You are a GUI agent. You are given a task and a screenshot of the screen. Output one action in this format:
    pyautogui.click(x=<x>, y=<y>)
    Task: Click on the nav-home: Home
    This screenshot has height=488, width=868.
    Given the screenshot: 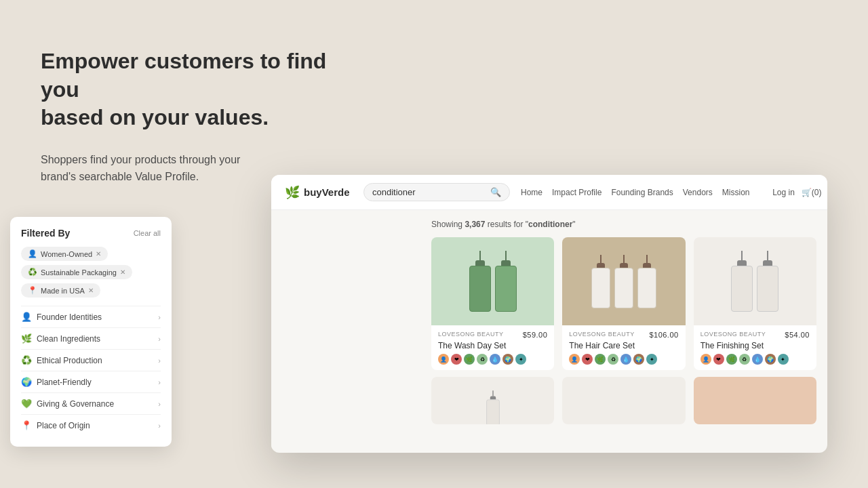 What is the action you would take?
    pyautogui.click(x=532, y=192)
    